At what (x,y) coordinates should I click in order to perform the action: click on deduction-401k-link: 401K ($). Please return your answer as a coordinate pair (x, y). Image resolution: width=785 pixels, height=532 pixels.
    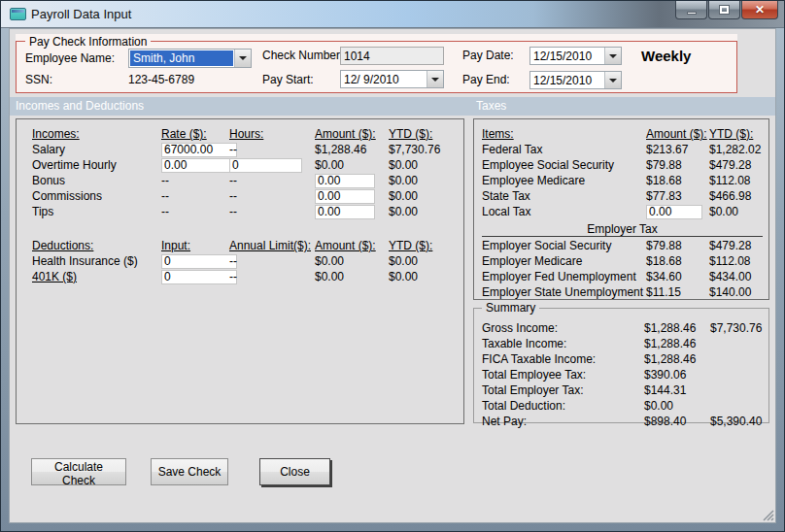
    Looking at the image, I should click on (97, 277).